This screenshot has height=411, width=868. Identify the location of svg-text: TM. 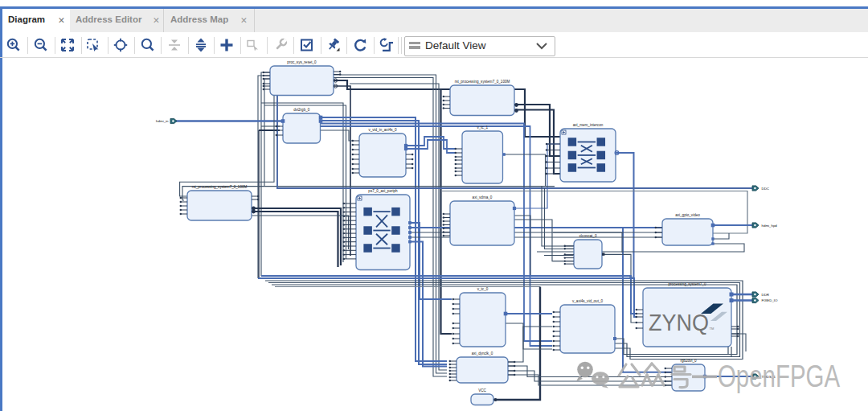
(712, 328).